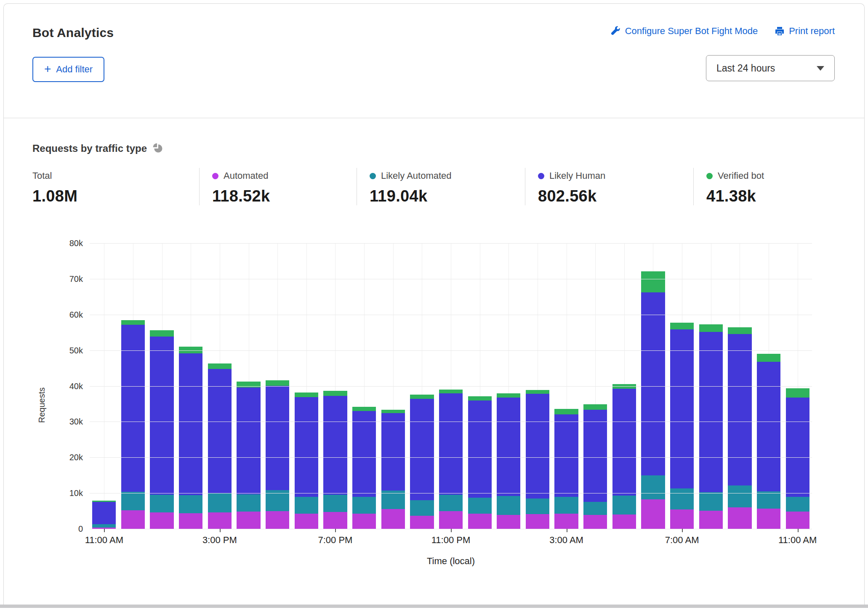 The width and height of the screenshot is (868, 610). I want to click on stacked-bar-1-00-pm, so click(162, 430).